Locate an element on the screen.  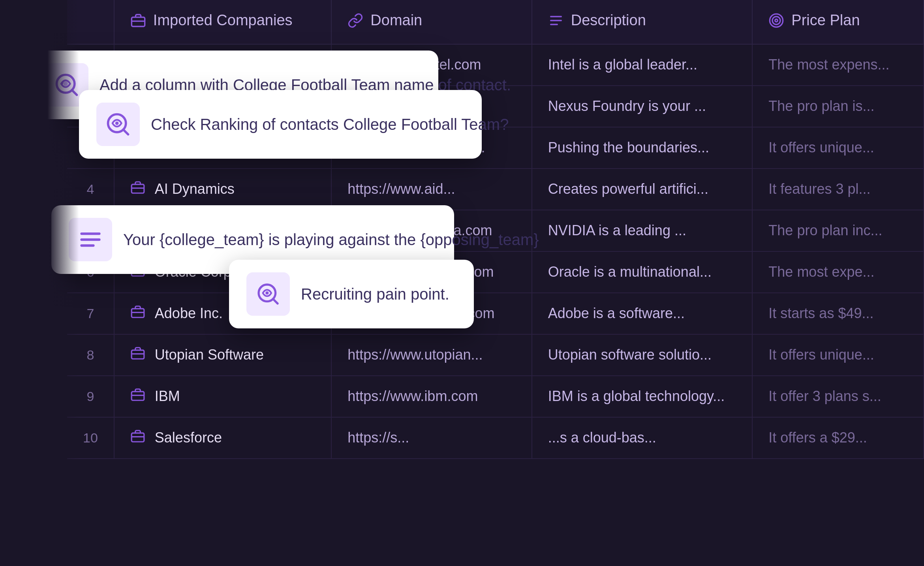
domain-cell: https://www.ibm.com is located at coordinates (431, 396).